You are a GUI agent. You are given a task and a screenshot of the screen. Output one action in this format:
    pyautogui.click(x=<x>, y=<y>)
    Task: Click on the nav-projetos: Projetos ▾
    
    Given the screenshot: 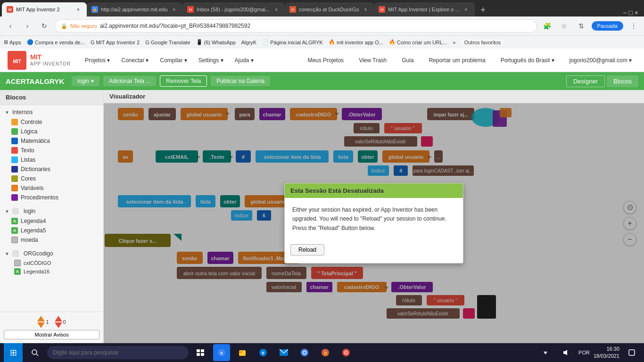 What is the action you would take?
    pyautogui.click(x=97, y=60)
    